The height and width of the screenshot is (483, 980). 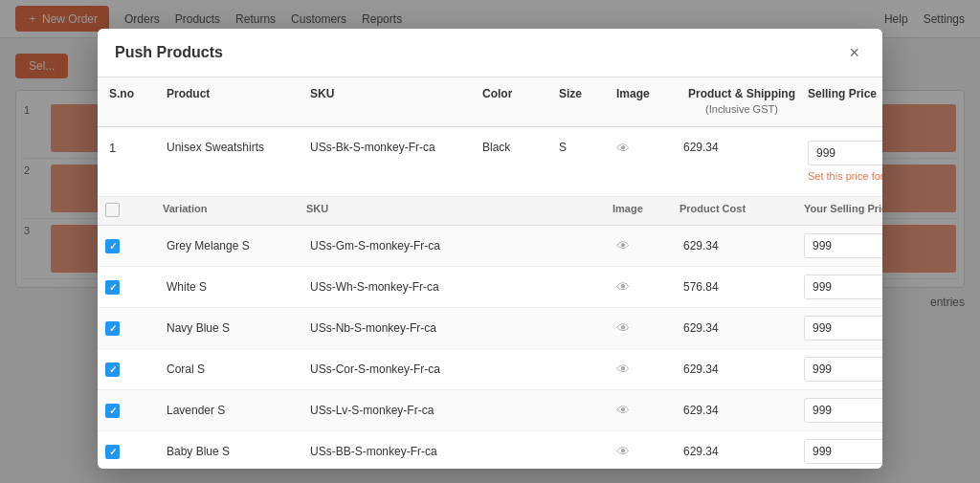 I want to click on variant-0-variation: Grey Melange S, so click(x=234, y=246).